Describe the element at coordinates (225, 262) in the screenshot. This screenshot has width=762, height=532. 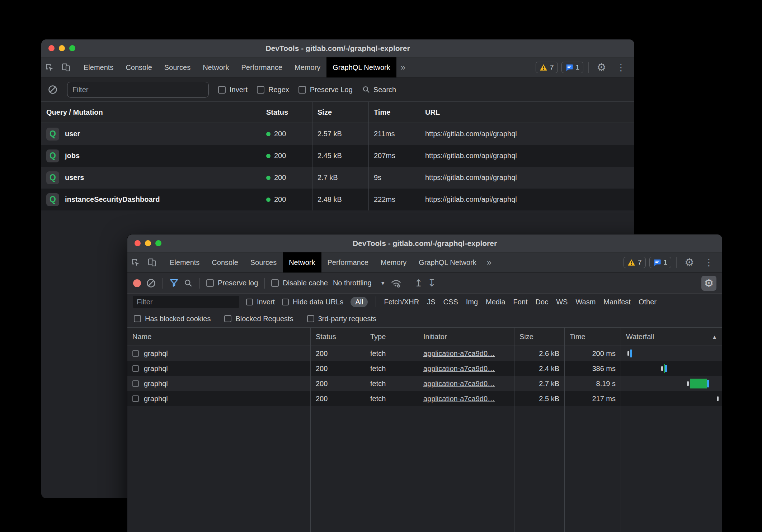
I see `tab-console: Console` at that location.